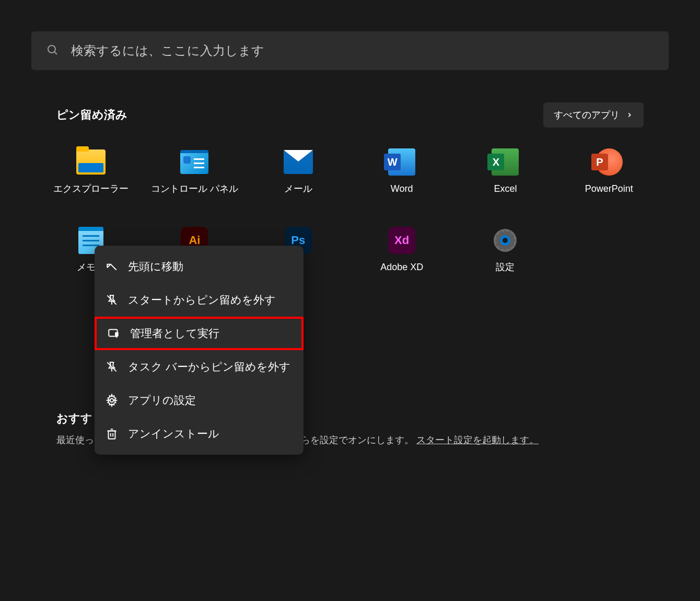 This screenshot has height=601, width=700. Describe the element at coordinates (505, 180) in the screenshot. I see `app-excel: Excel` at that location.